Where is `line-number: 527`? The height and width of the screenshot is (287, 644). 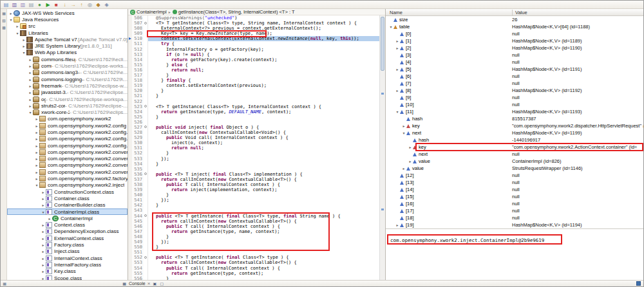 line-number: 527 is located at coordinates (138, 127).